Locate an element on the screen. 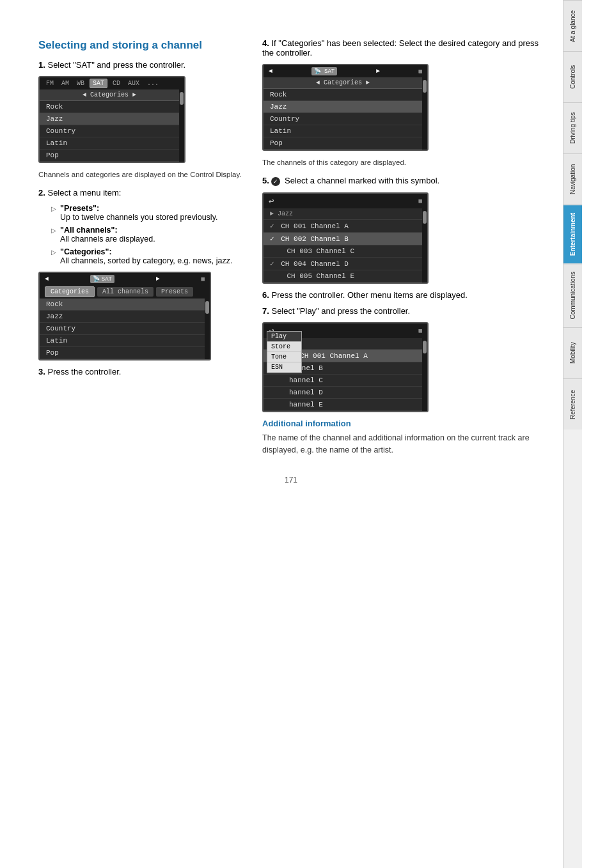 The width and height of the screenshot is (614, 868). screen4-scrollbar-thumb is located at coordinates (425, 217).